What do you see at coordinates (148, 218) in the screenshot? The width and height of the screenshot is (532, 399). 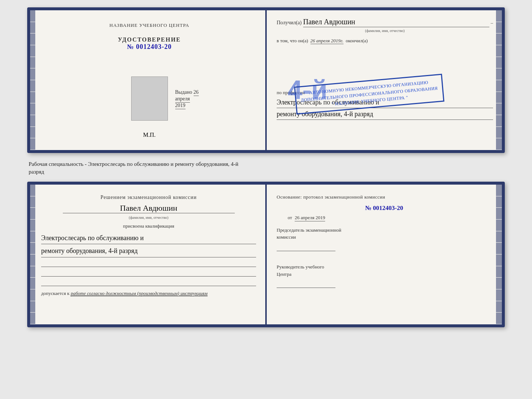 I see `bottom-fio-hint: (фамилия, имя, отчество)` at bounding box center [148, 218].